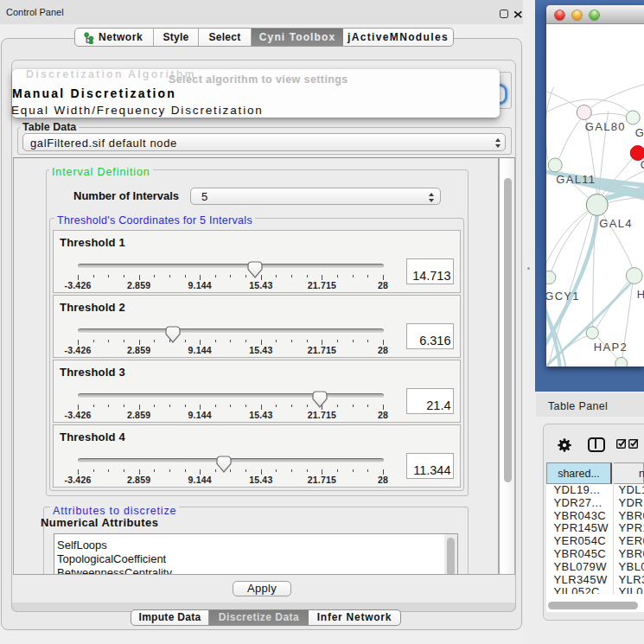 The height and width of the screenshot is (644, 644). I want to click on svg-text: GCY1, so click(564, 296).